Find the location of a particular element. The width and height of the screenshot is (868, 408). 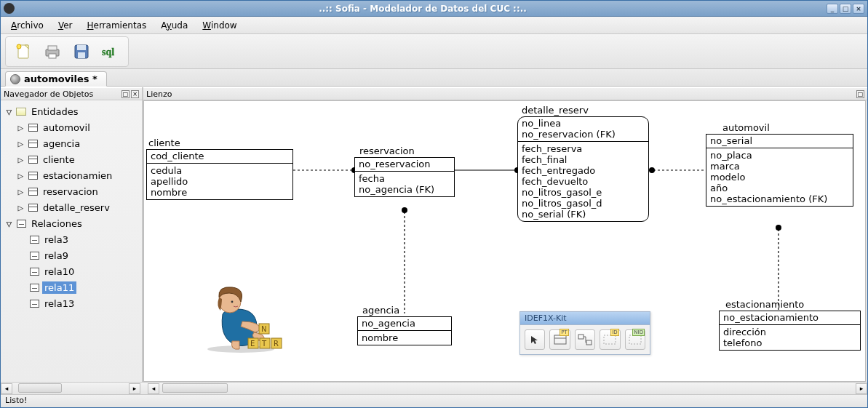

tree-node-relaciones: ▽ Relaciones is located at coordinates (71, 223).